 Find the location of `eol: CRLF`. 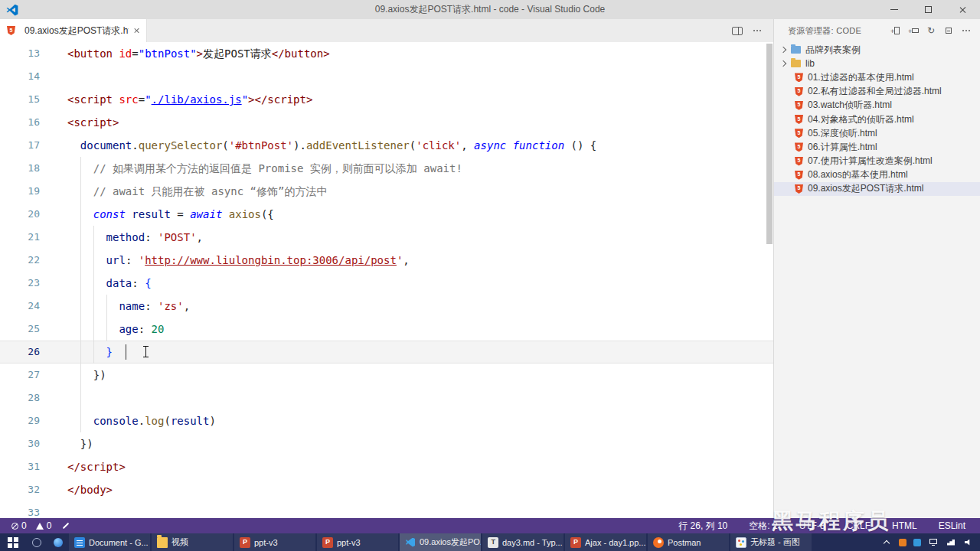

eol: CRLF is located at coordinates (859, 526).